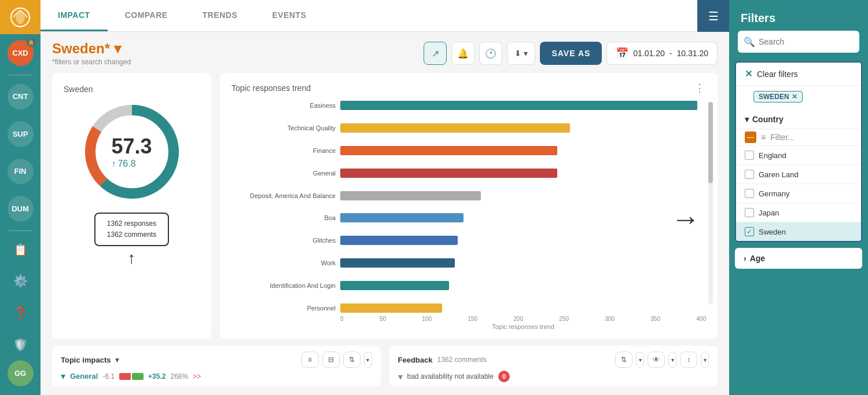 This screenshot has width=868, height=395. Describe the element at coordinates (132, 206) in the screenshot. I see `score-panel: Sweden 57.3` at that location.